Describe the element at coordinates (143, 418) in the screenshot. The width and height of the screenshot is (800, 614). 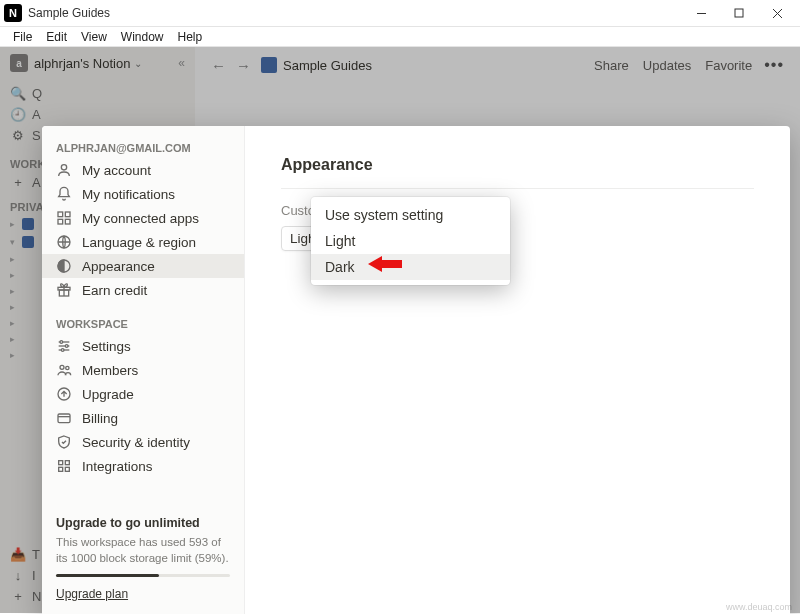
I see `settings-nav-billing: Billing` at that location.